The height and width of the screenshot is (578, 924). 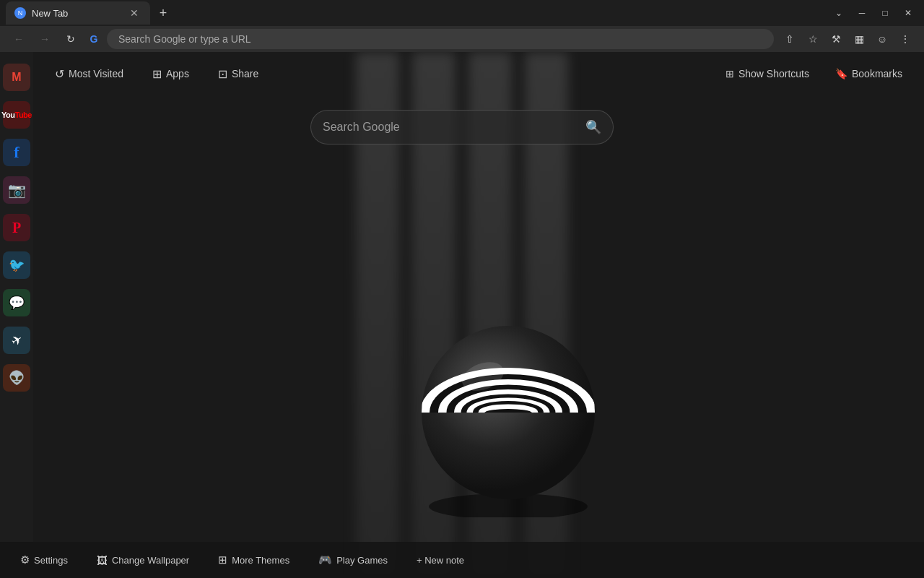 What do you see at coordinates (730, 74) in the screenshot?
I see `show-shortcuts-icon: ⊞` at bounding box center [730, 74].